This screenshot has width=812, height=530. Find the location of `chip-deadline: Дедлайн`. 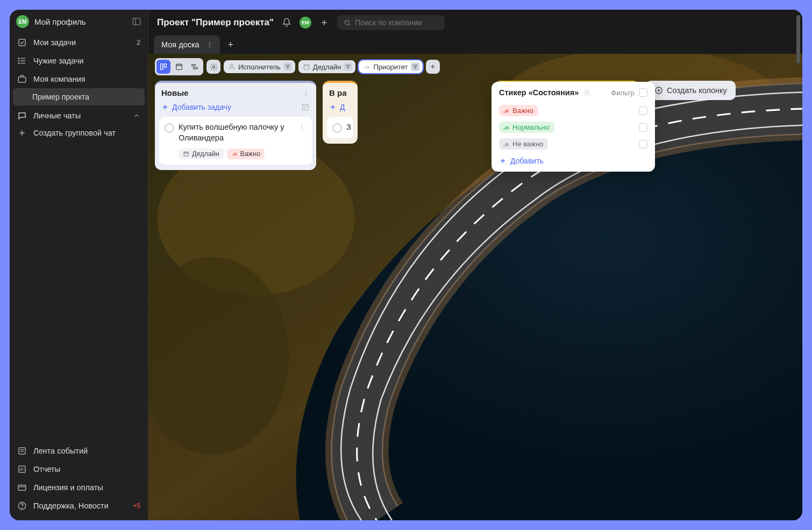

chip-deadline: Дедлайн is located at coordinates (327, 67).